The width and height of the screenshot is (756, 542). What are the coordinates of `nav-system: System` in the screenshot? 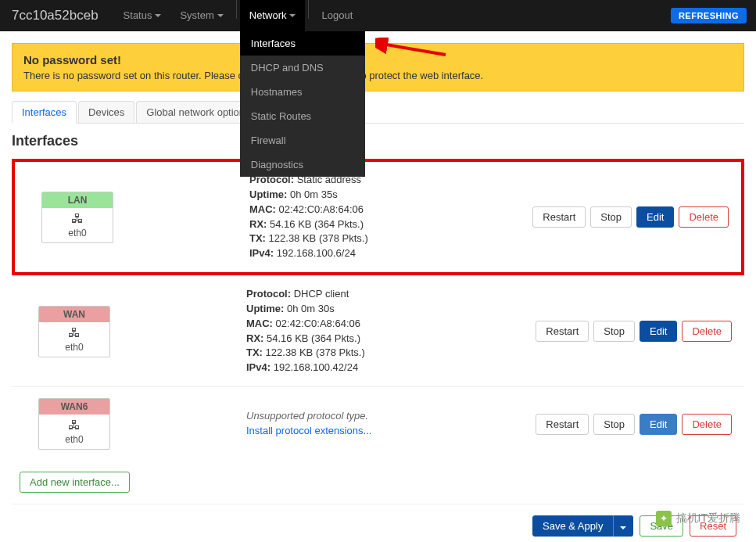 It's located at (202, 16).